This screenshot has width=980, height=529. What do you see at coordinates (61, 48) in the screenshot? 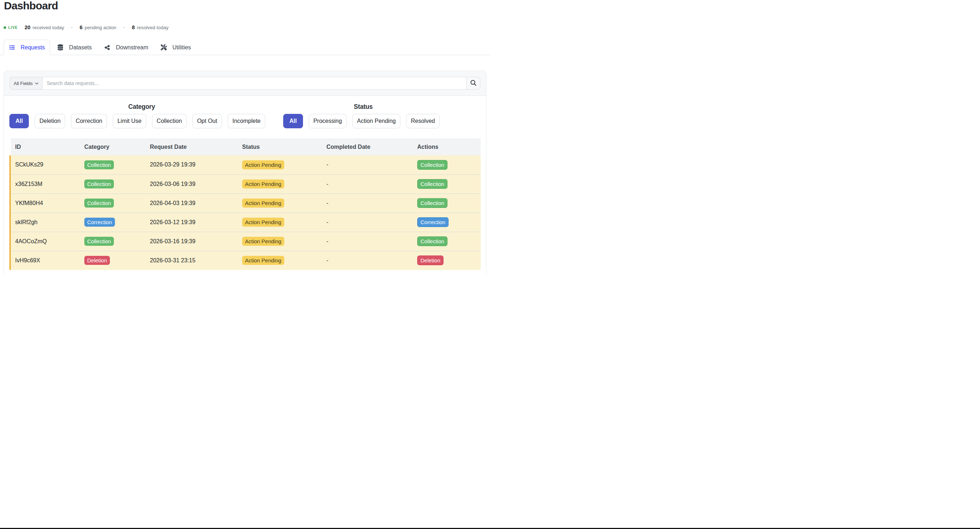
I see `database-icon` at bounding box center [61, 48].